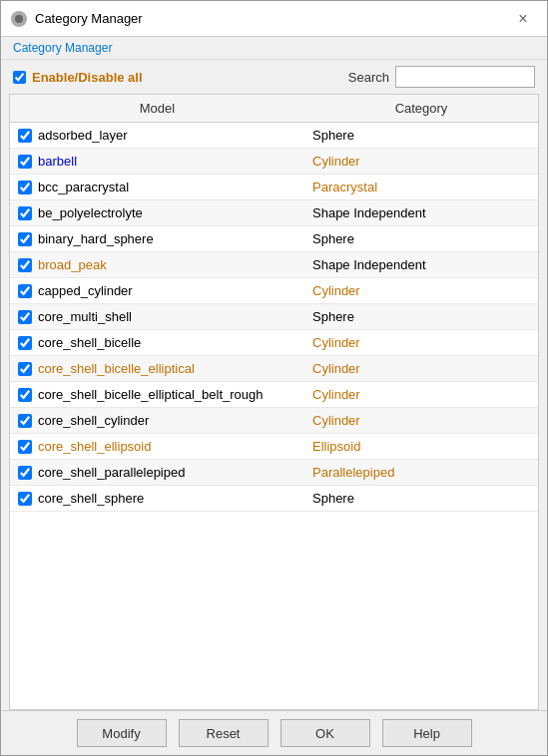 This screenshot has width=548, height=756. What do you see at coordinates (158, 108) in the screenshot?
I see `col-header-model: Model` at bounding box center [158, 108].